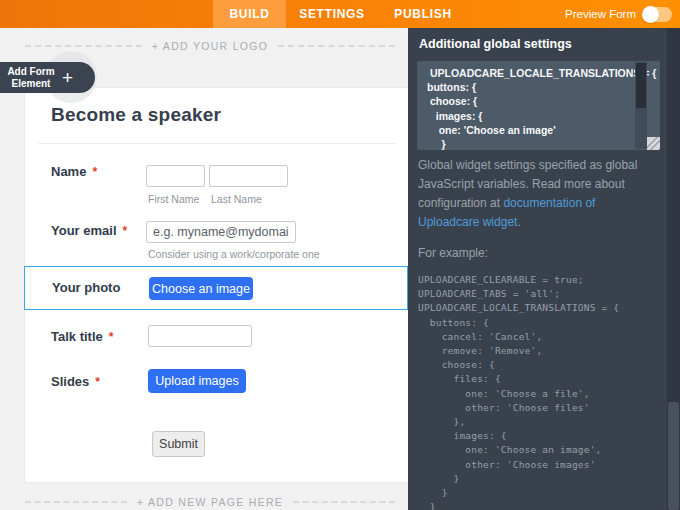 The width and height of the screenshot is (680, 510). I want to click on nav-tabs: BUILD SETTINGS PUBLISH, so click(340, 14).